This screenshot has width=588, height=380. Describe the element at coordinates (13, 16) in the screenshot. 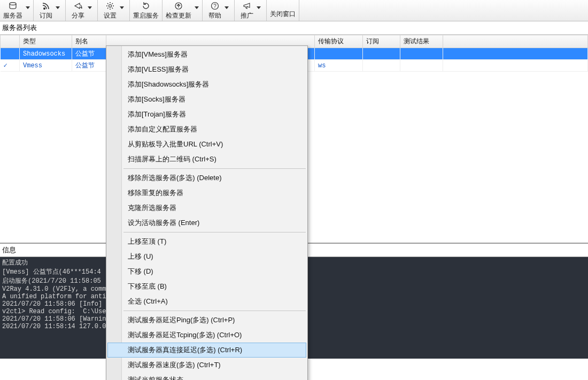

I see `toolbar-server-label: 服务器` at that location.